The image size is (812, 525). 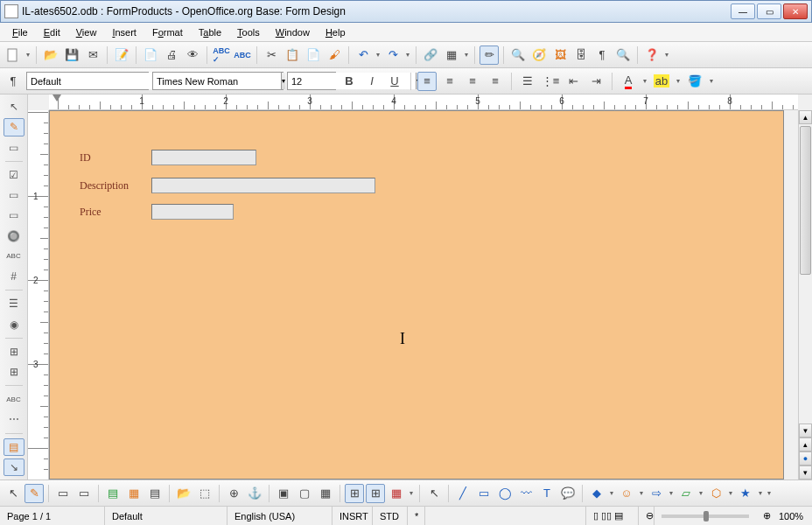 I want to click on scroll-up-button: ▲, so click(x=805, y=117).